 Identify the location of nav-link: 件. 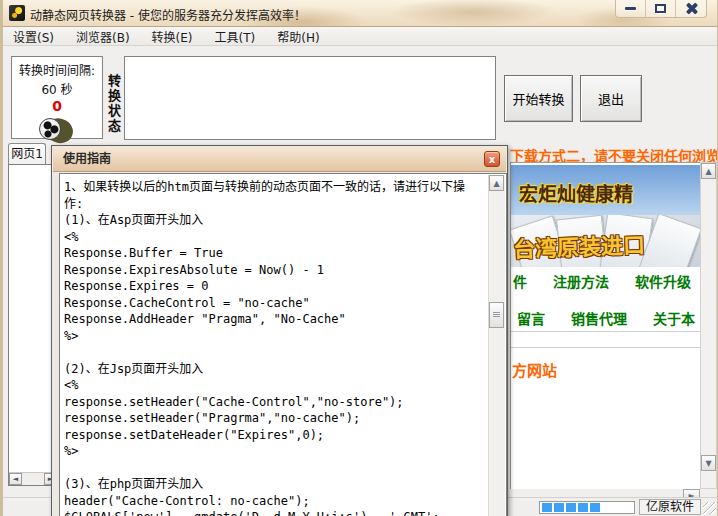
(520, 282).